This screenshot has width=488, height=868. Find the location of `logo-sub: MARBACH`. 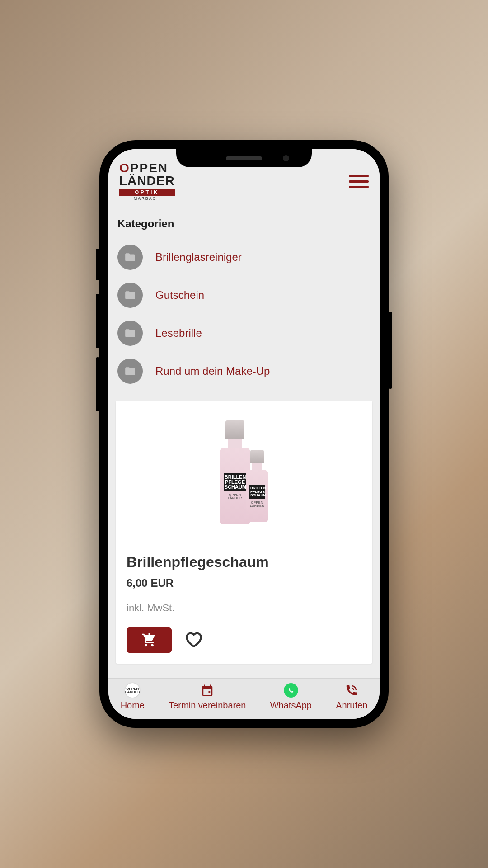

logo-sub: MARBACH is located at coordinates (147, 199).